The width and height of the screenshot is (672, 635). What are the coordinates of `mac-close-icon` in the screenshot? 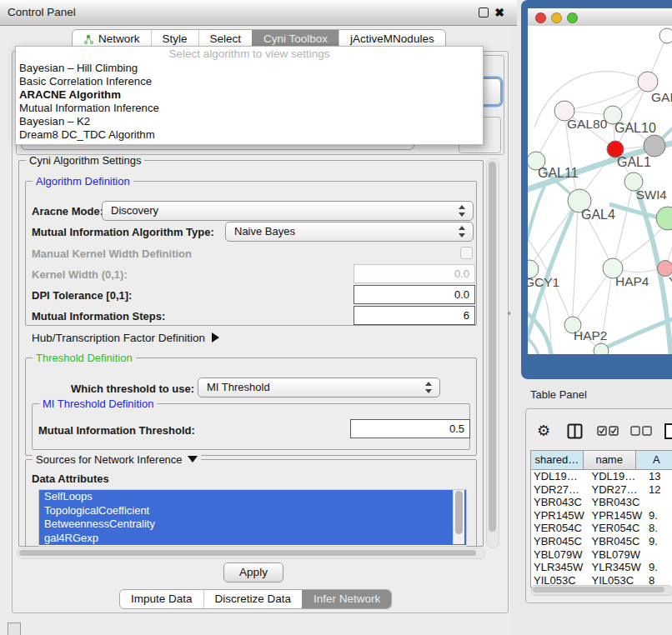 It's located at (540, 18).